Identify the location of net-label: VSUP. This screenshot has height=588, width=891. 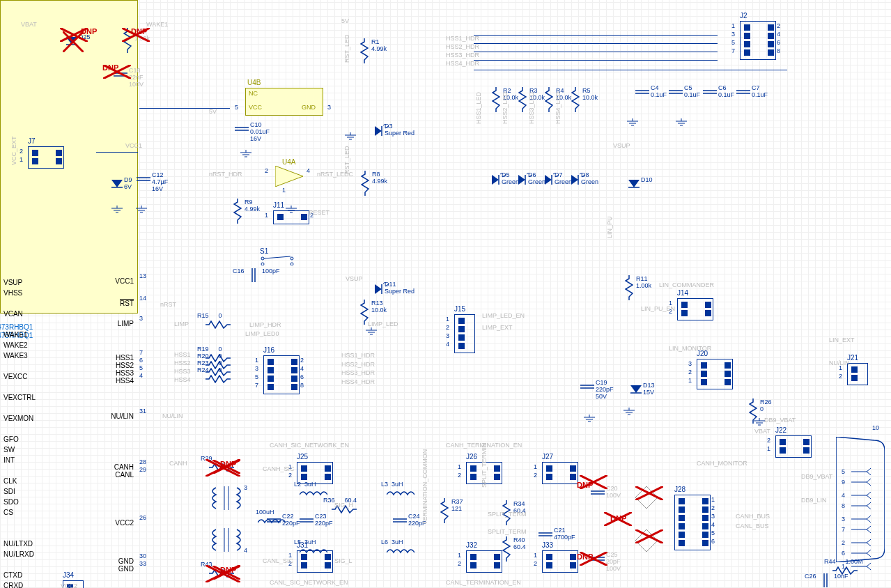
(621, 146).